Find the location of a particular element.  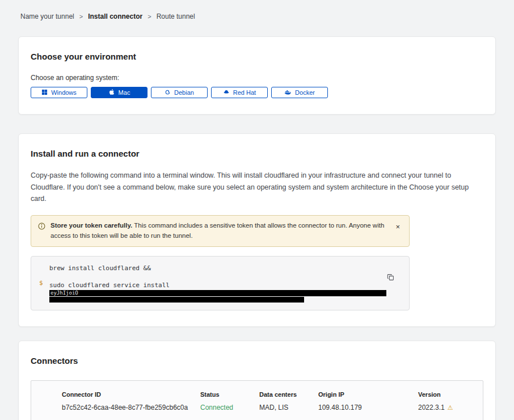

install-description: Copy-paste the following command into a … is located at coordinates (256, 187).